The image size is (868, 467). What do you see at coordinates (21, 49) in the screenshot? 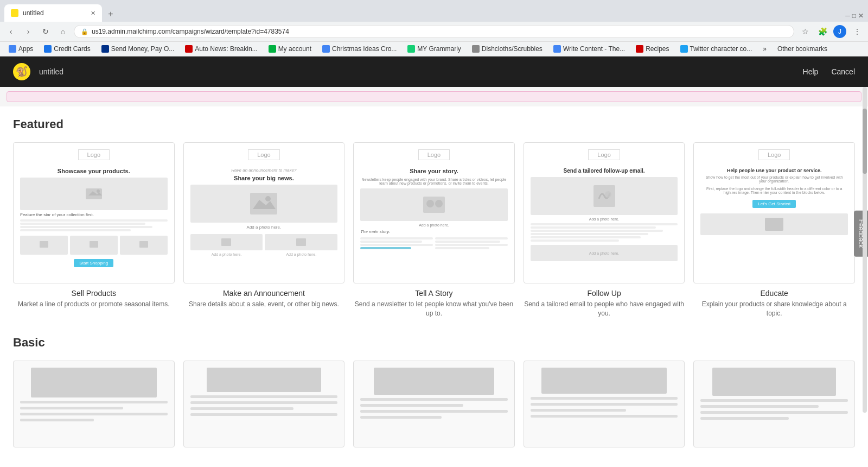
I see `bookmark-apps: Apps` at bounding box center [21, 49].